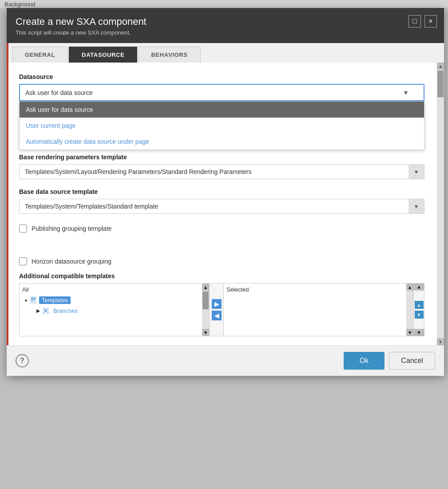 The image size is (448, 489). What do you see at coordinates (416, 206) in the screenshot?
I see `base-datasource-dropdown-btn: ▾` at bounding box center [416, 206].